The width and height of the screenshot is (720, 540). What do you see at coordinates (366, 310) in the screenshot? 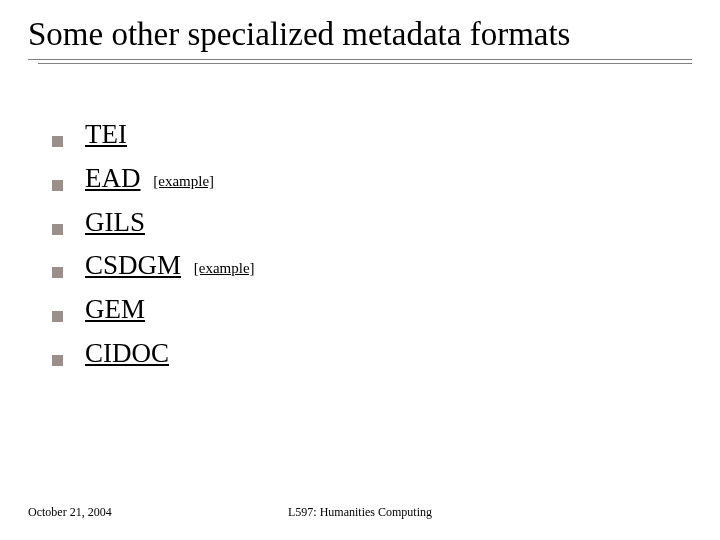
I see `list-item: GEM` at bounding box center [366, 310].